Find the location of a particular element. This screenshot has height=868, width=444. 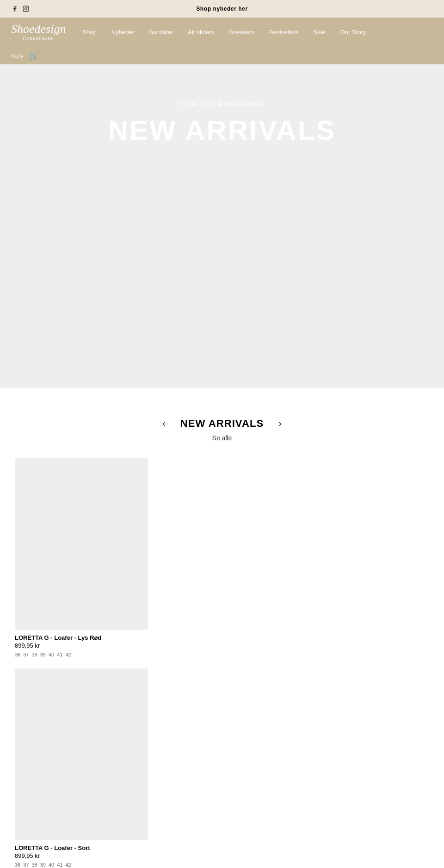

product-sizes-1: 36 37 38 39 40 41 42 is located at coordinates (81, 655).